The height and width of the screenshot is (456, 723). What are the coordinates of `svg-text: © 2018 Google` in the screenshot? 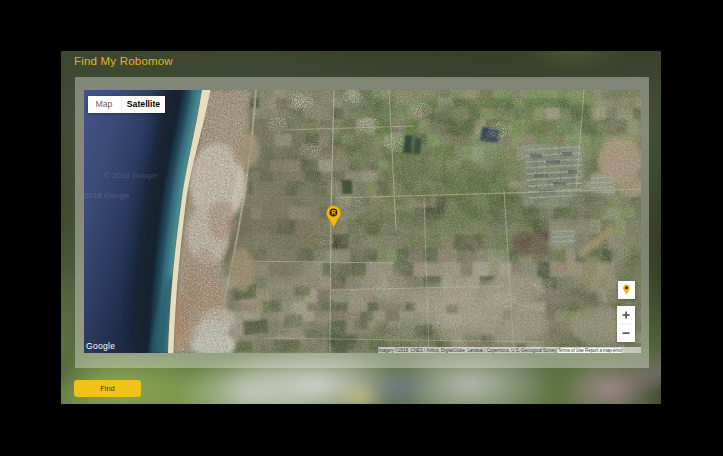 It's located at (131, 176).